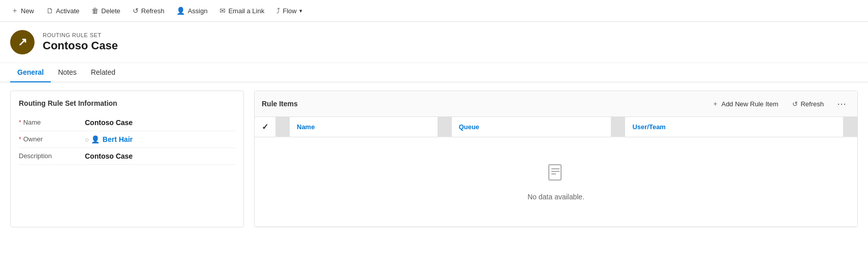 This screenshot has width=868, height=268. Describe the element at coordinates (96, 139) in the screenshot. I see `person-icon: 👤` at that location.